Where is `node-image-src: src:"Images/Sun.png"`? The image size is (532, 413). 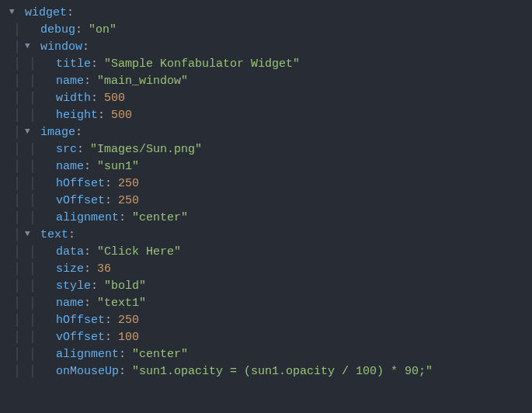
node-image-src: src:"Images/Sun.png" is located at coordinates (266, 150).